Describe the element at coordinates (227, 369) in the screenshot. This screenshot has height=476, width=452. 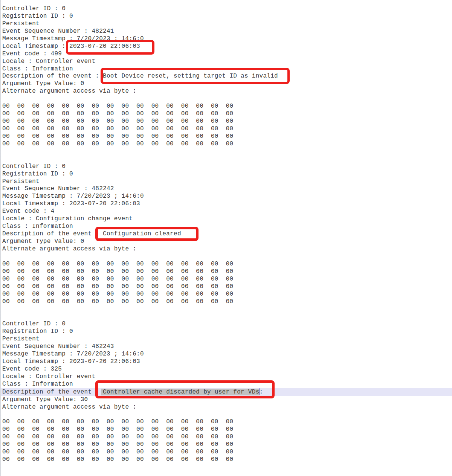
I see `log-line: Event code : 325` at that location.